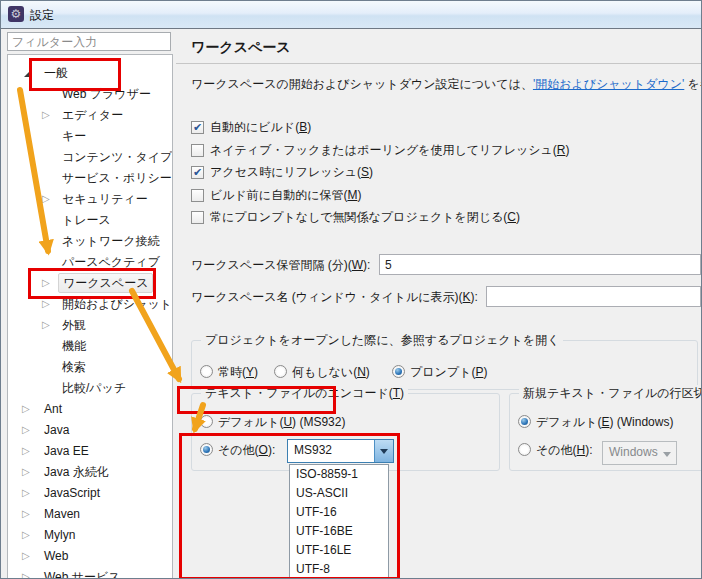  What do you see at coordinates (90, 220) in the screenshot?
I see `sidebar-item-tracing: トレース` at bounding box center [90, 220].